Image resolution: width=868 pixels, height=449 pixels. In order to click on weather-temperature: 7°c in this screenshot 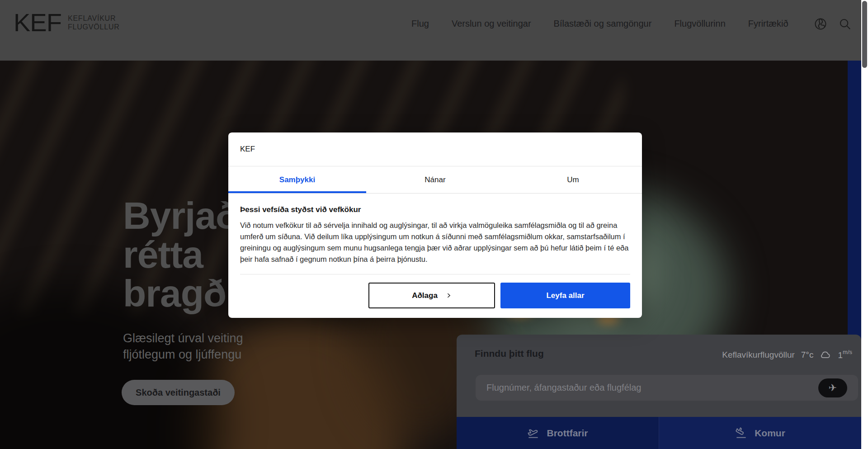, I will do `click(807, 355)`.